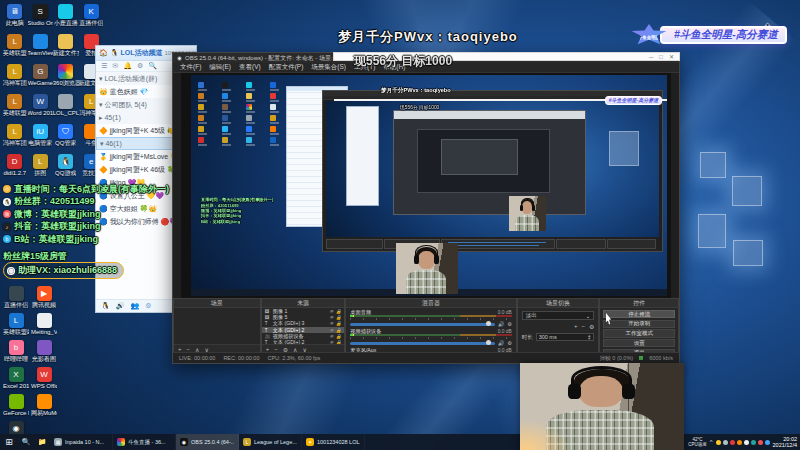  Describe the element at coordinates (592, 326) in the screenshot. I see `transition-toolbar-button: ⚙` at that location.